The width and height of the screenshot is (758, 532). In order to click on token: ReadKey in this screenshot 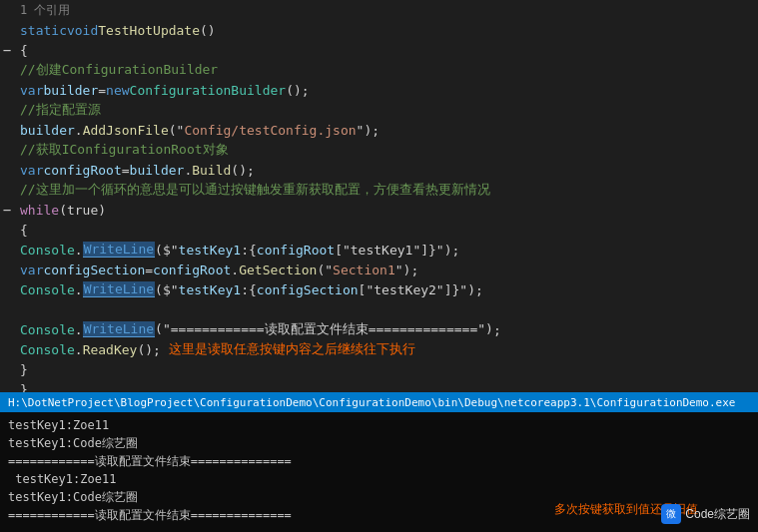, I will do `click(110, 349)`.